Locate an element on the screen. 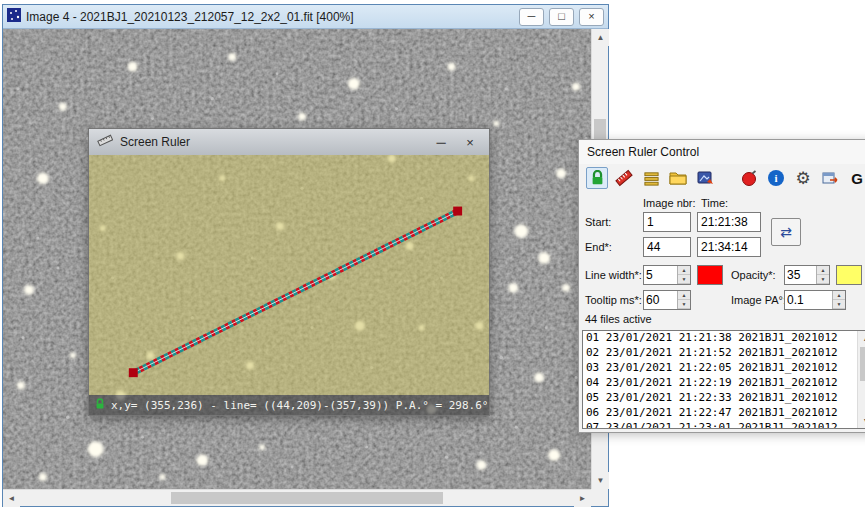 The image size is (865, 510). list-item: 03 23/01/2021 21:22:05 2021BJ1_2021012 is located at coordinates (724, 368).